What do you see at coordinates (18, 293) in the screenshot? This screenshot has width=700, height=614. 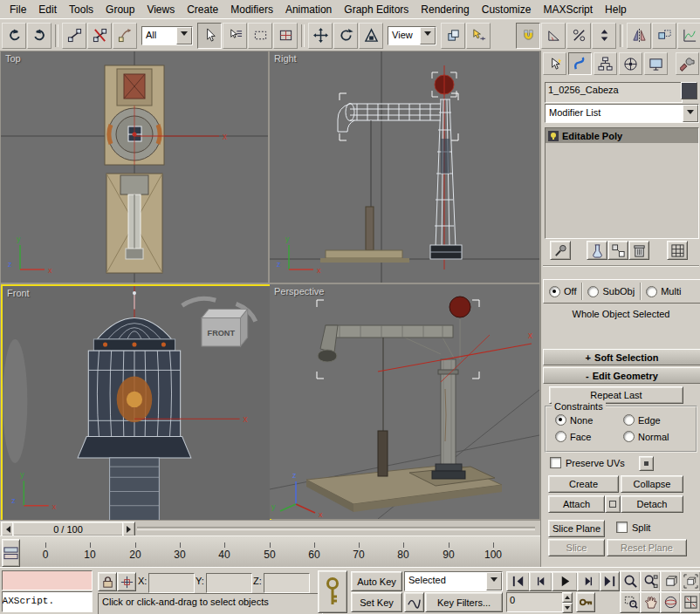 I see `viewport-front-label: Front` at bounding box center [18, 293].